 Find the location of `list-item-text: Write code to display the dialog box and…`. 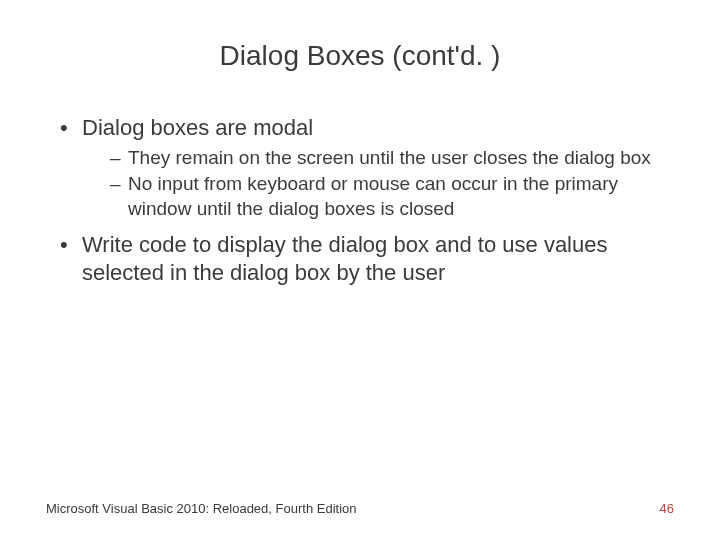

list-item-text: Write code to display the dialog box and… is located at coordinates (344, 258).